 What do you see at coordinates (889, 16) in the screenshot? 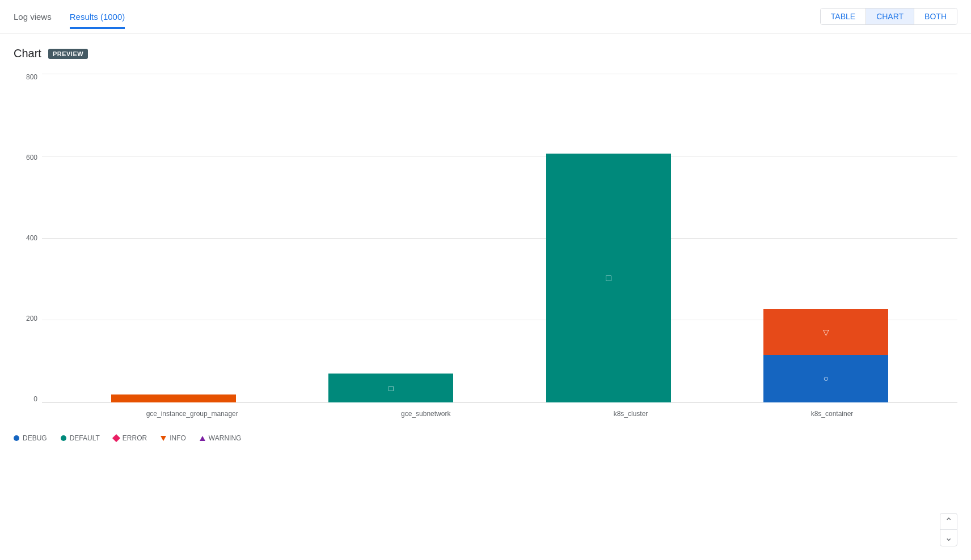
I see `view-toggle: TABLE CHART BOTH` at bounding box center [889, 16].